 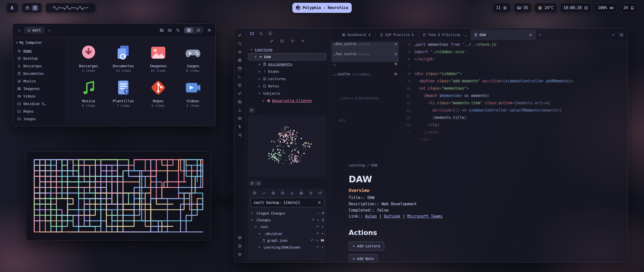 What do you see at coordinates (39, 43) in the screenshot?
I see `sidebar-header: ▾ My Computer` at bounding box center [39, 43].